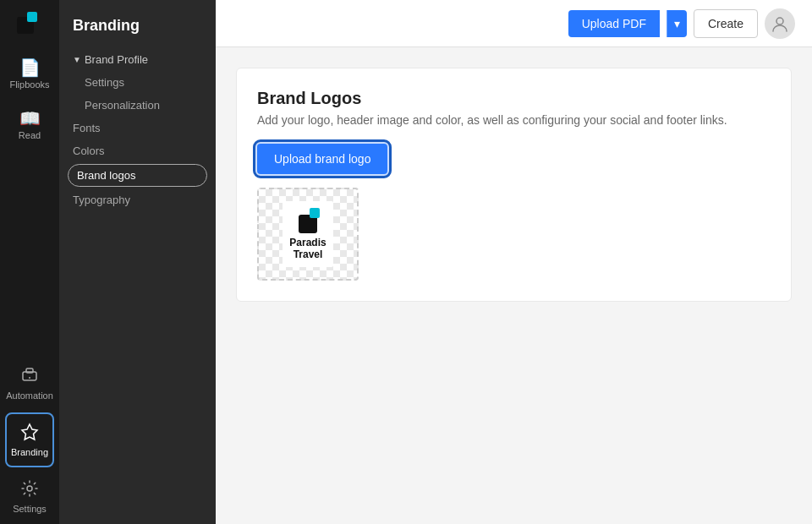 The width and height of the screenshot is (812, 524). I want to click on sidebar-item-personalization: Personalization, so click(137, 105).